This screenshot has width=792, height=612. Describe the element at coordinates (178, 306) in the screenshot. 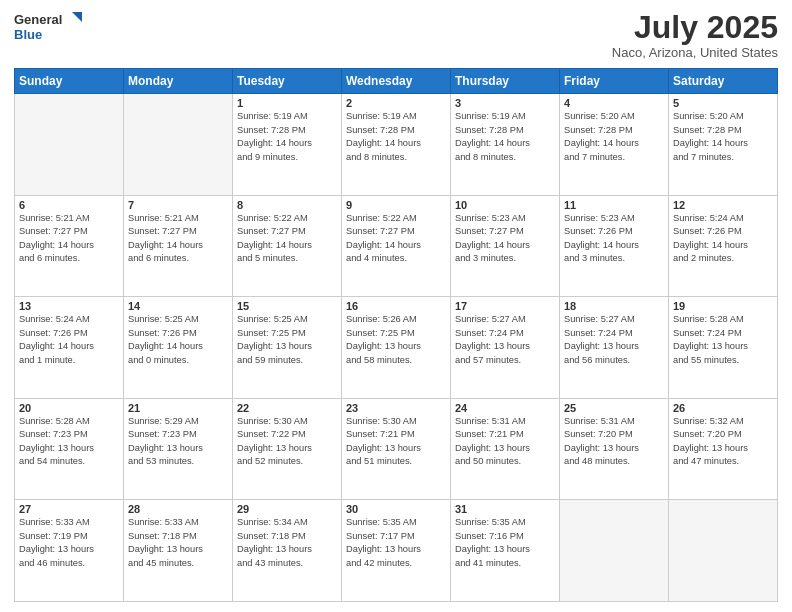

I see `day-number: 14` at that location.